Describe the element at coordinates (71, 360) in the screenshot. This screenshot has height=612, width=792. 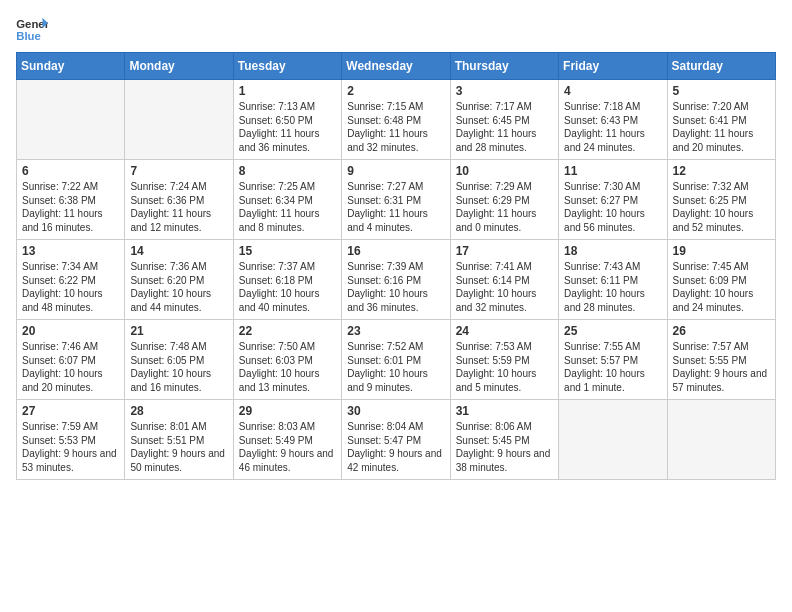
I see `calendar-cell: 20 Sunrise: 7:46 AM Sunset: 6:07 PM Dayl…` at that location.